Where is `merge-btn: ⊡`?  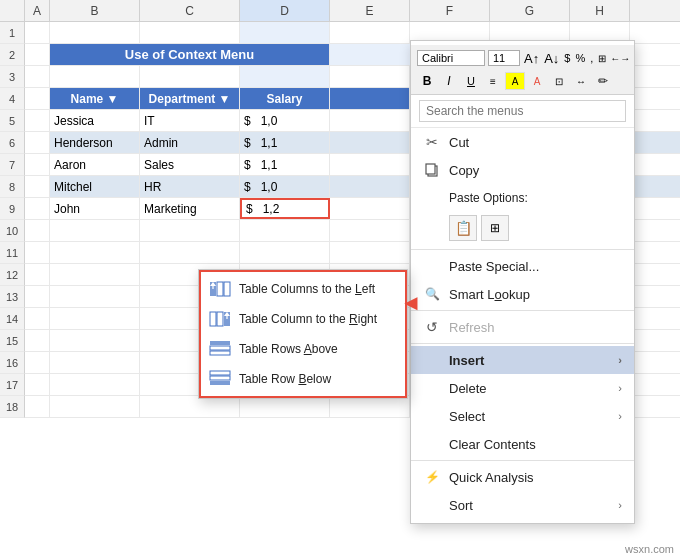
merge-btn: ⊡ is located at coordinates (559, 81).